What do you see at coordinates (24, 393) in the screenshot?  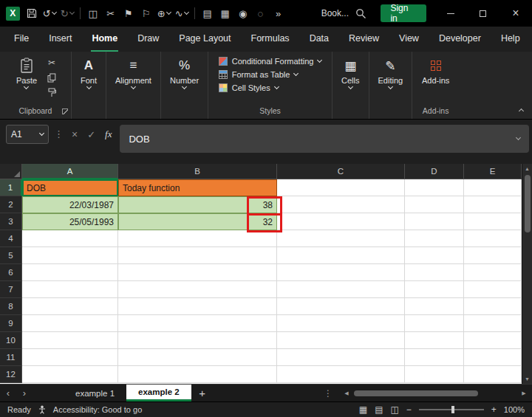 I see `sheet-nav-next-icon: ›` at bounding box center [24, 393].